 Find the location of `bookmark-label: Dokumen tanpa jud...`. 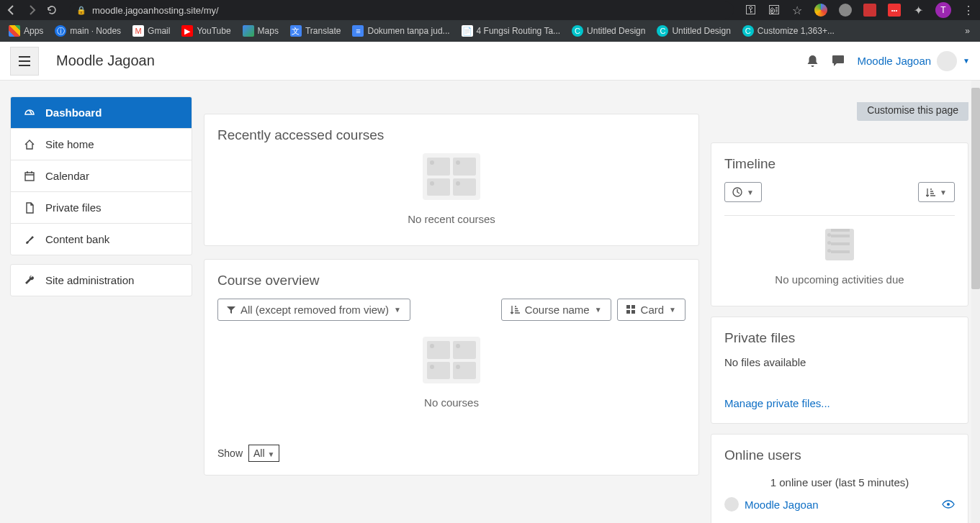

bookmark-label: Dokumen tanpa jud... is located at coordinates (408, 31).